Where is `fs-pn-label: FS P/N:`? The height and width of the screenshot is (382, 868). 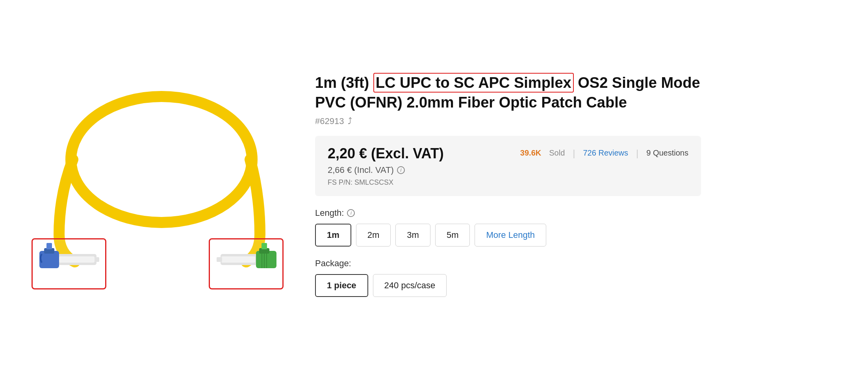
fs-pn-label: FS P/N: is located at coordinates (340, 182).